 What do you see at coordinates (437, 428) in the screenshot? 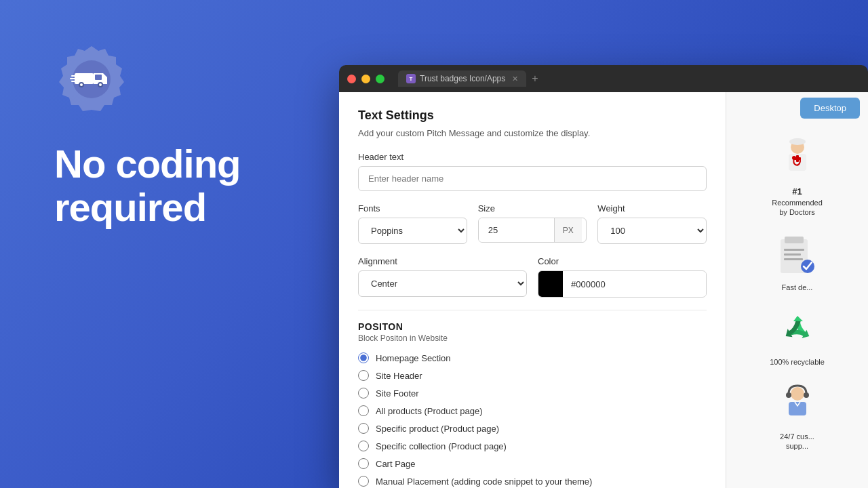
I see `radio-specific-product-label: Specific product (Product page)` at bounding box center [437, 428].